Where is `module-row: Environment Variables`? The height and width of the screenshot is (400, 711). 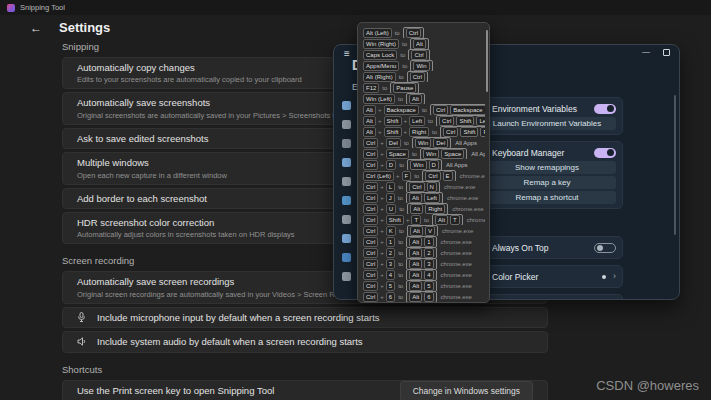 module-row: Environment Variables is located at coordinates (547, 108).